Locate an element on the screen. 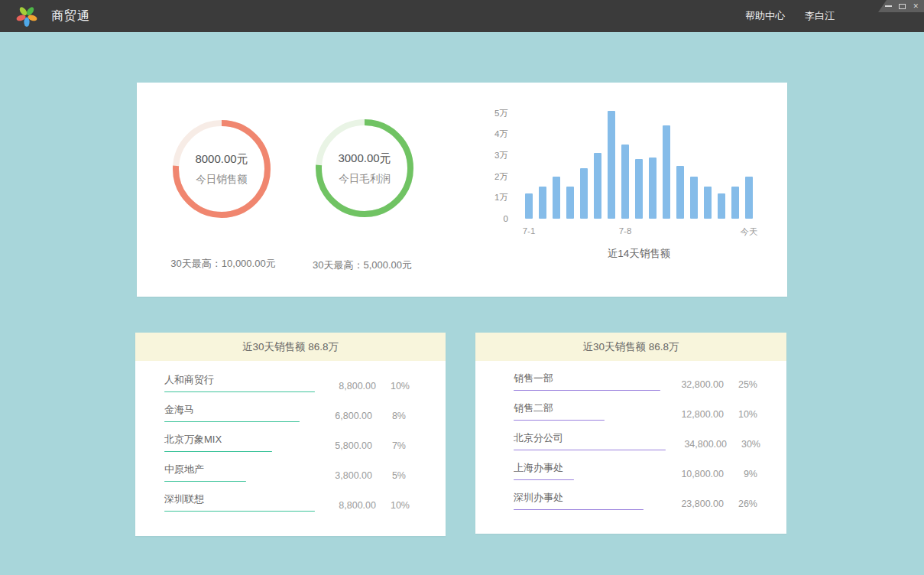 This screenshot has height=575, width=924. top-menu: 帮助中心 李白江 is located at coordinates (790, 16).